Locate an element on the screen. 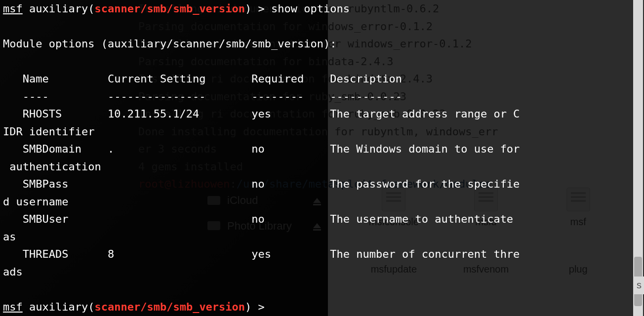 The width and height of the screenshot is (644, 316). scrollbar is located at coordinates (638, 158).